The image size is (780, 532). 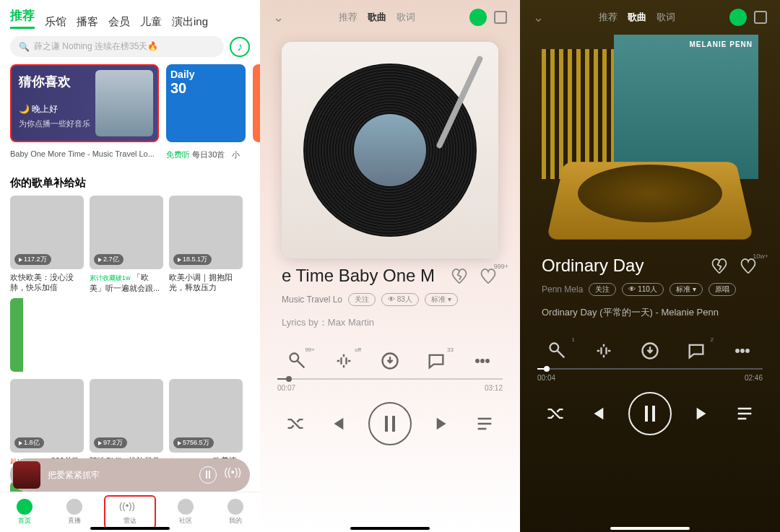 What do you see at coordinates (390, 300) in the screenshot?
I see `artist-row: Music Travel Lo 关注 👁 83人 标准 ▾` at bounding box center [390, 300].